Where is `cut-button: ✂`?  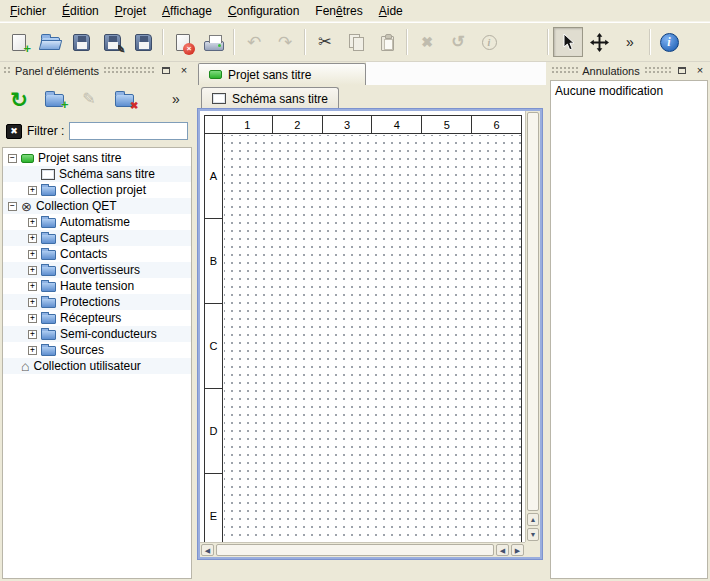 cut-button: ✂ is located at coordinates (325, 42).